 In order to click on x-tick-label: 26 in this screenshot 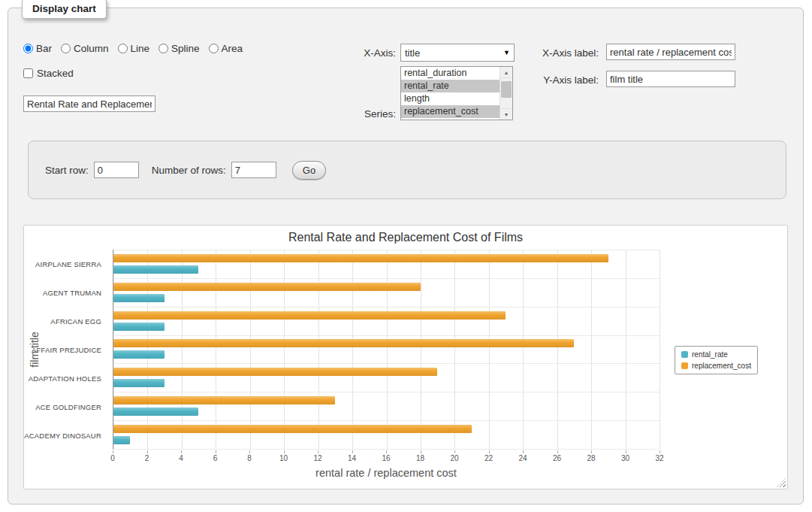, I will do `click(557, 459)`.